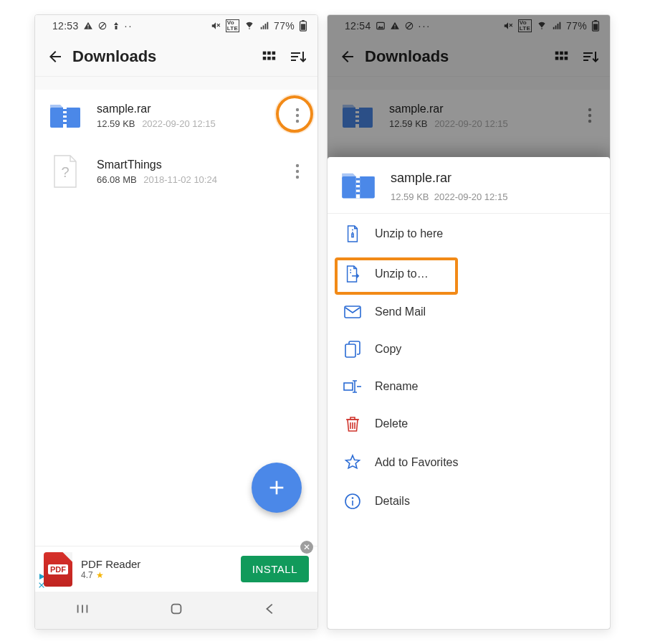 This screenshot has width=645, height=644. Describe the element at coordinates (66, 26) in the screenshot. I see `status-time: 12:53` at that location.